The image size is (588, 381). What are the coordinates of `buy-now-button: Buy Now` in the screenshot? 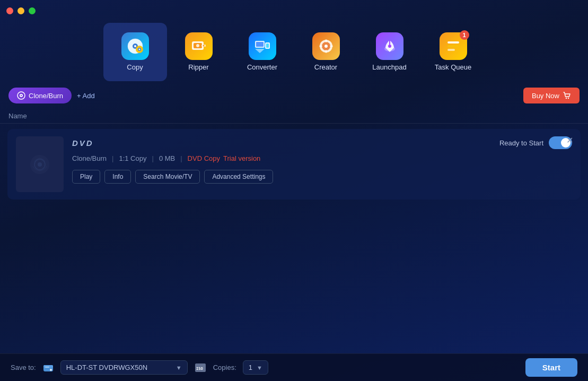 It's located at (551, 96).